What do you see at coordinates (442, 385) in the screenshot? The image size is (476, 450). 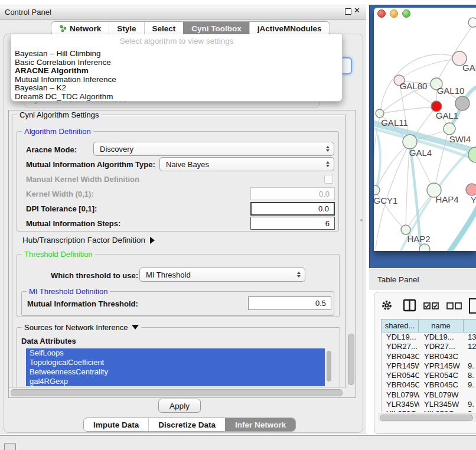 I see `cell-name: YBR045C` at bounding box center [442, 385].